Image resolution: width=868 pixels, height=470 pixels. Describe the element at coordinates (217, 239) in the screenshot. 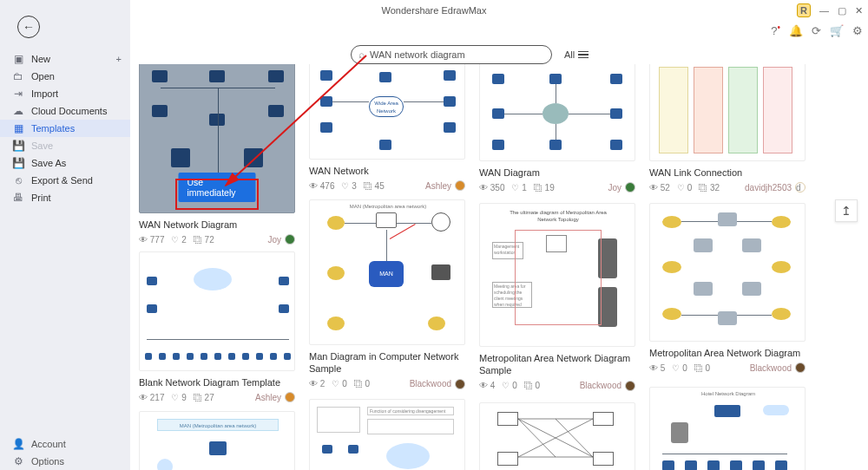

I see `card-meta: 👁 777 ♡ 2 ⿻ 72 Joy` at that location.